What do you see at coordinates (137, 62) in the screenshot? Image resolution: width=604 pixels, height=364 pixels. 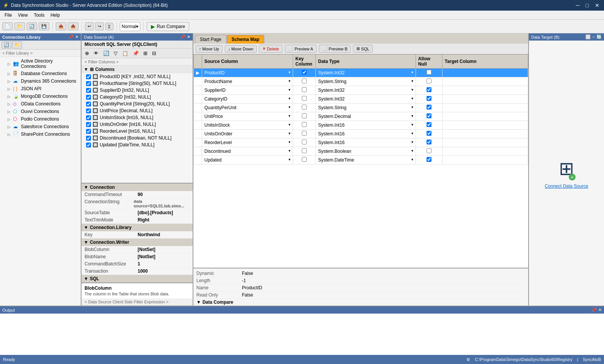 I see `ds-filter-columns: < Filter Columns >` at bounding box center [137, 62].